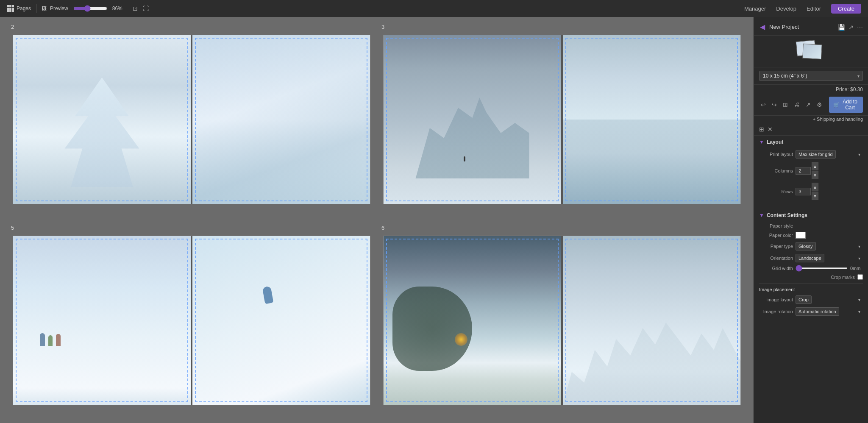 The image size is (868, 423). I want to click on size-selector: 10 x 15 cm (4" x 6") 15 x 20 cm (6" x 8"…, so click(811, 76).